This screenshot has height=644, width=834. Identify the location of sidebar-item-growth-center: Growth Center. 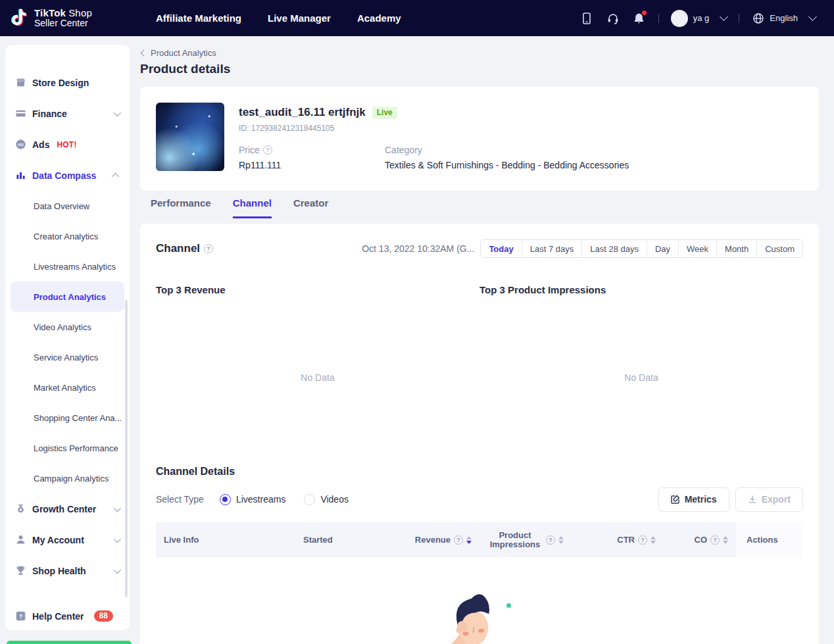
(67, 509).